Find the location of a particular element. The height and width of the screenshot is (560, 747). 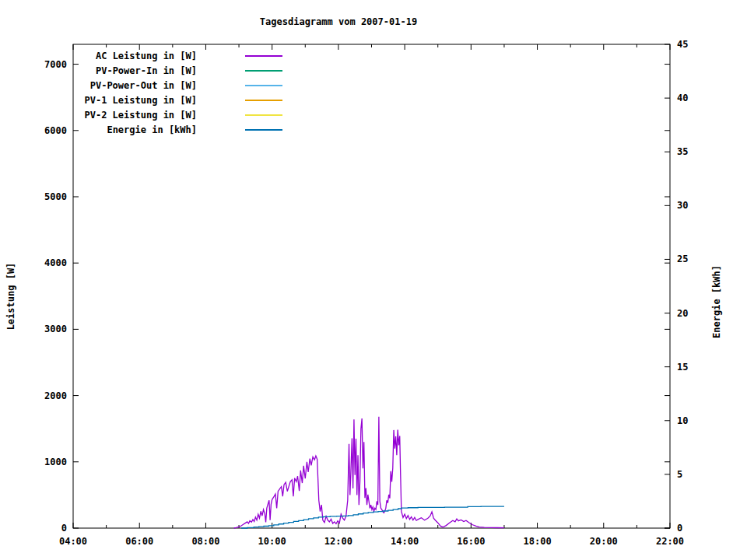

legend-item-3: PV-1 Leistung in [W] is located at coordinates (176, 100).